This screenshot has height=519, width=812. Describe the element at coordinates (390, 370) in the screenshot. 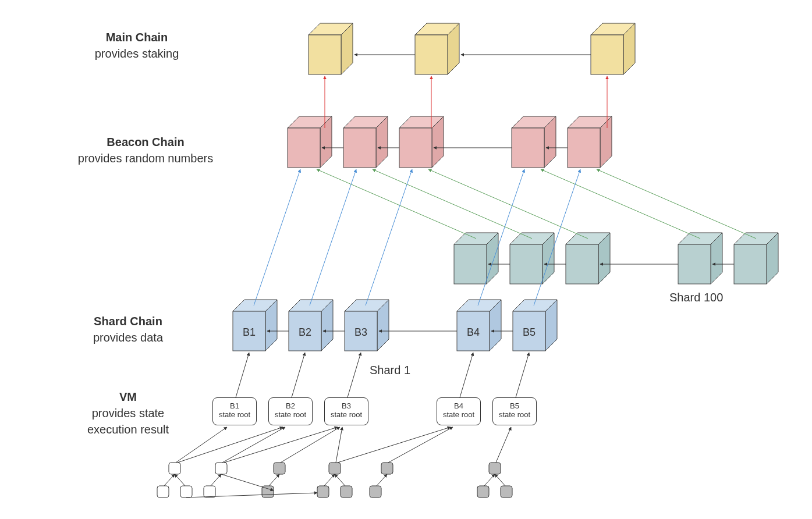

I see `shard1-label: Shard 1` at that location.